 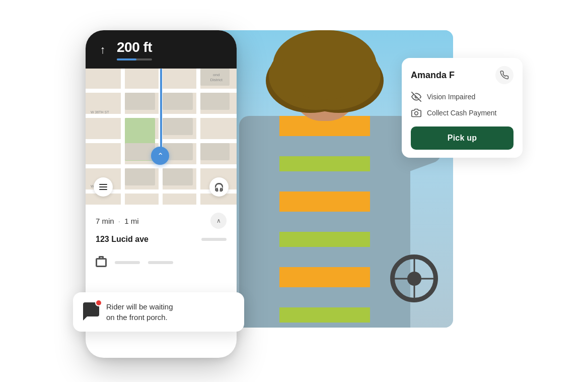 I want to click on street-v1, so click(x=123, y=137).